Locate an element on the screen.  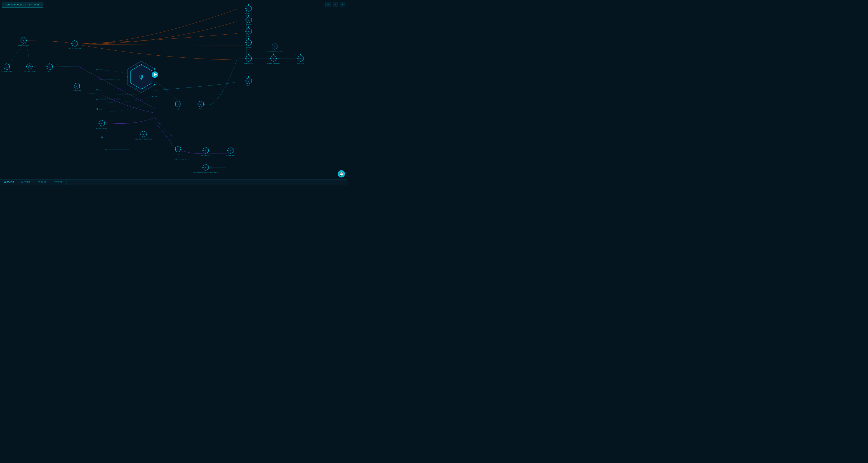
svg-text: GITHUB-ZIP is located at coordinates (230, 156).